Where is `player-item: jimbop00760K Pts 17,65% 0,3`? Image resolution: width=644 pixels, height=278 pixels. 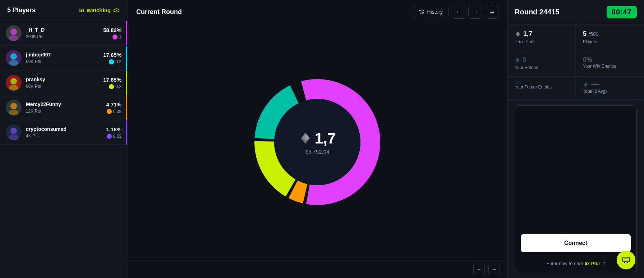 player-item: jimbop00760K Pts 17,65% 0,3 is located at coordinates (64, 58).